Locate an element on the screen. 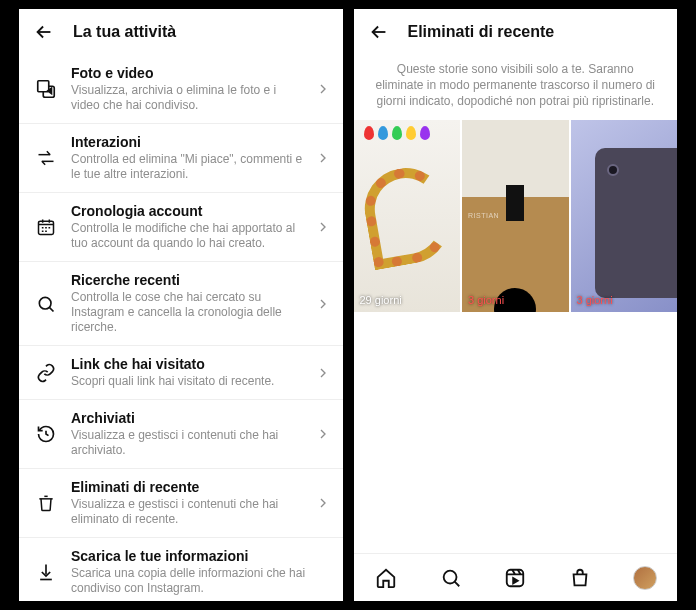  row-scarica: Scarica le tue informazioniScarica una c… is located at coordinates (181, 570).